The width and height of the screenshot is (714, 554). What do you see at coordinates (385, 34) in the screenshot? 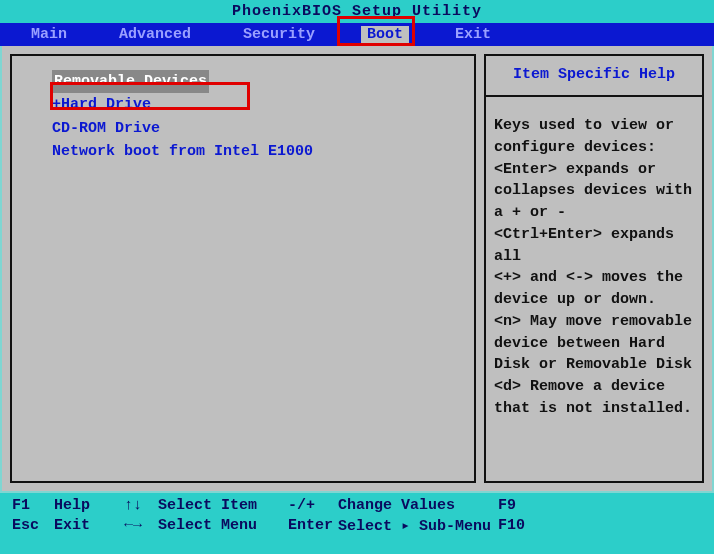
I see `menu-boot: Boot` at bounding box center [385, 34].